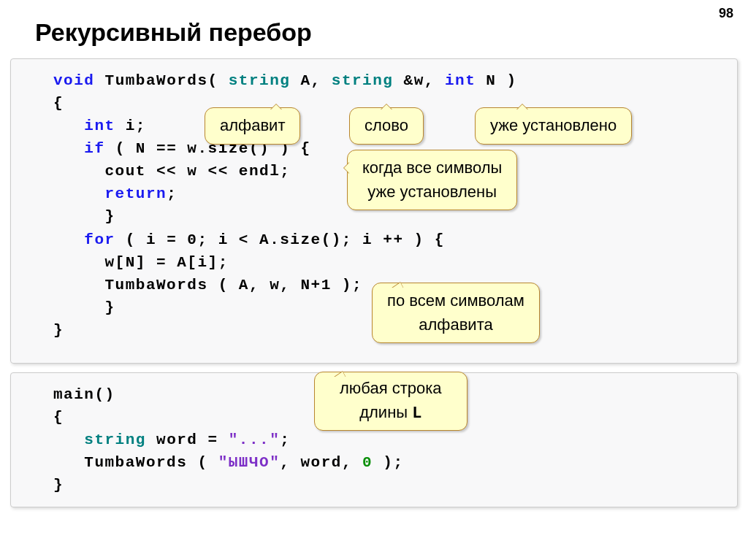 The width and height of the screenshot is (748, 560). What do you see at coordinates (392, 463) in the screenshot?
I see `code-line: TumbaWords ( "ЫШЧО", word, 0 );` at bounding box center [392, 463].